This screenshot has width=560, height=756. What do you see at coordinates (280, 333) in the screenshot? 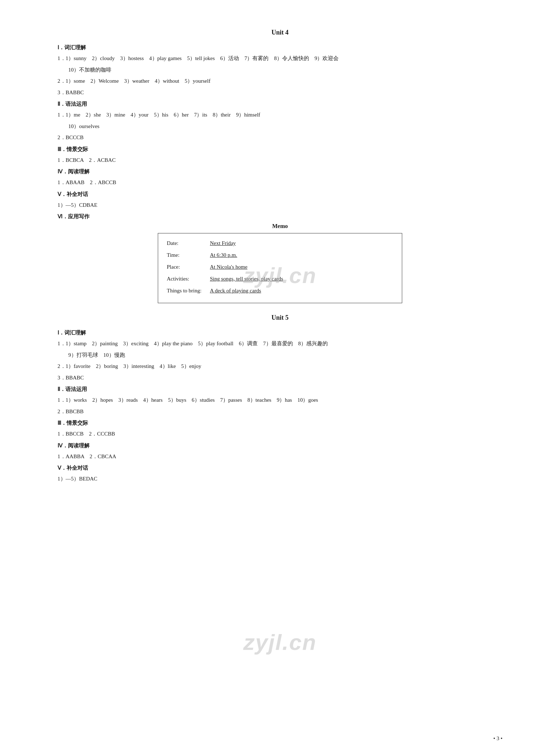
I see `unit5-section1-heading: Ⅰ．词汇理解` at bounding box center [280, 333].